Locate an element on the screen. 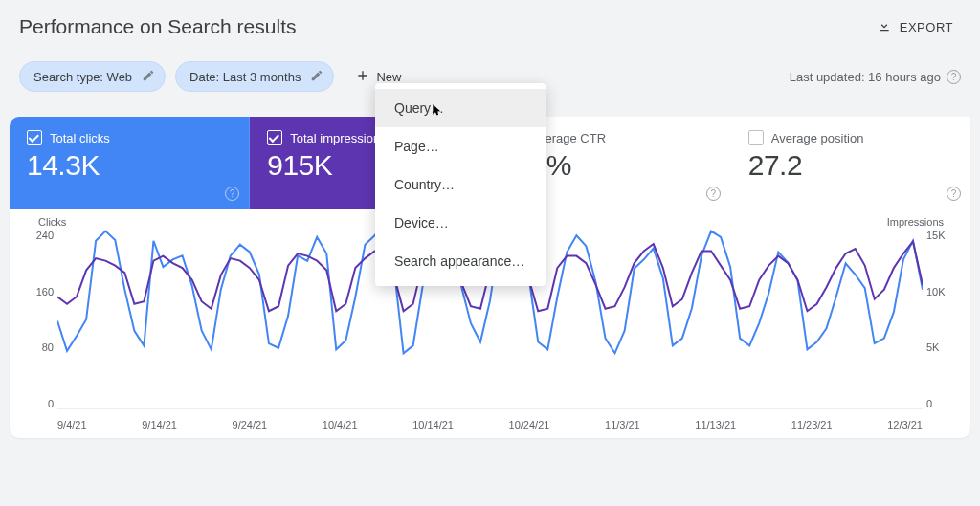  export-label: EXPORT is located at coordinates (926, 27).